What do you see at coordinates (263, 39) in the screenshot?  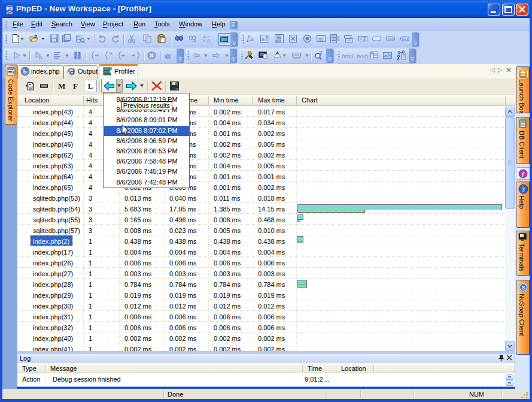 I see `svg-text: a` at bounding box center [263, 39].